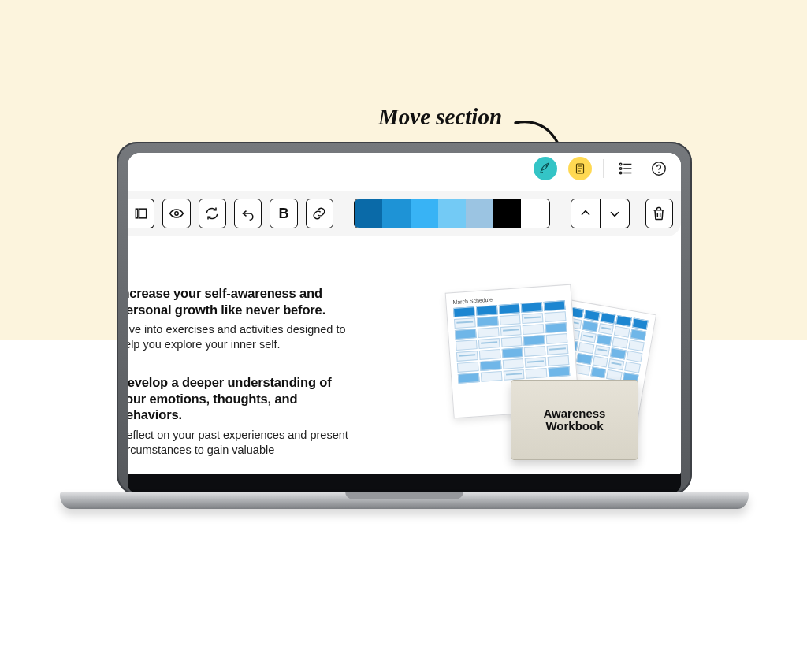 Image resolution: width=807 pixels, height=672 pixels. Describe the element at coordinates (452, 213) in the screenshot. I see `color-swatch-strip` at that location.